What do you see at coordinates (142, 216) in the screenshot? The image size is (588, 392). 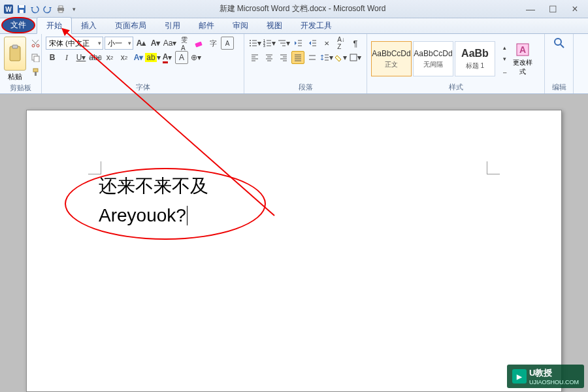 I see `doc-line-2: Areyouok?` at bounding box center [142, 216].